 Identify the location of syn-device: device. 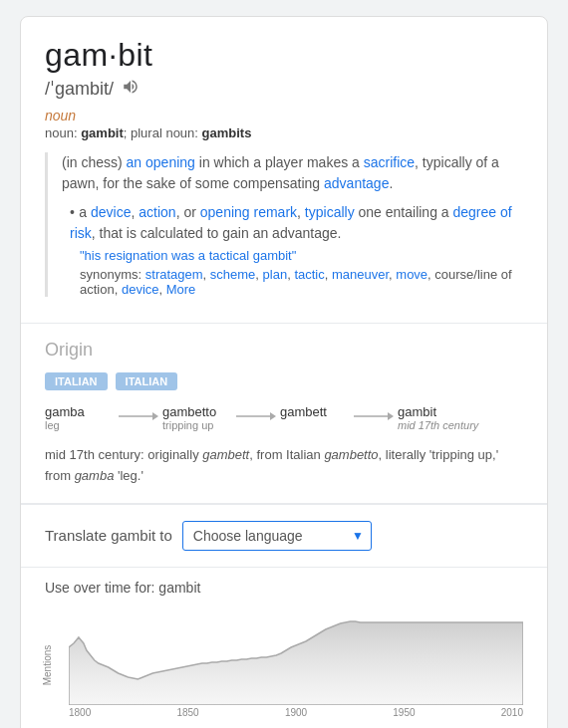
(141, 289).